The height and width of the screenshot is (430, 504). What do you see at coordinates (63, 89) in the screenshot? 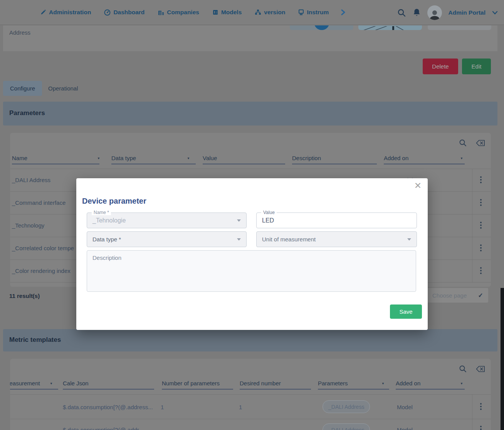
I see `tab-operational: Operational` at bounding box center [63, 89].